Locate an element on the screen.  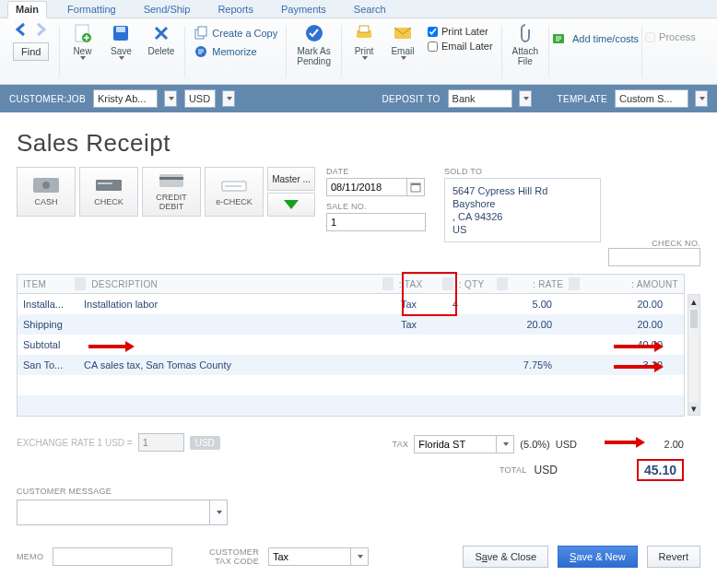
pay-echeck: e-CHECK is located at coordinates (234, 192).